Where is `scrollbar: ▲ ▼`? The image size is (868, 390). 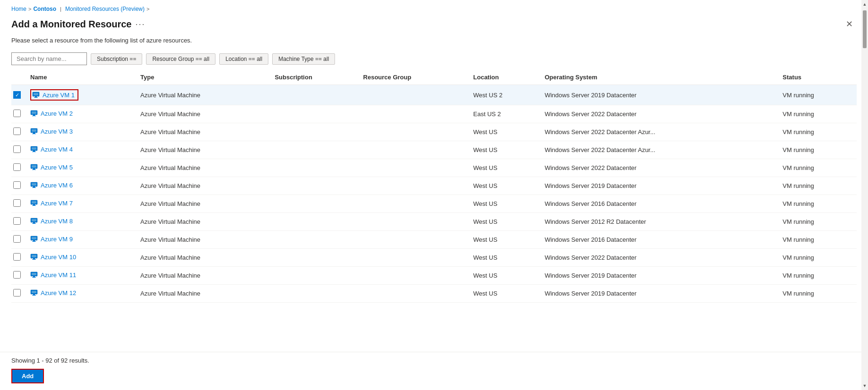 scrollbar: ▲ ▼ is located at coordinates (865, 195).